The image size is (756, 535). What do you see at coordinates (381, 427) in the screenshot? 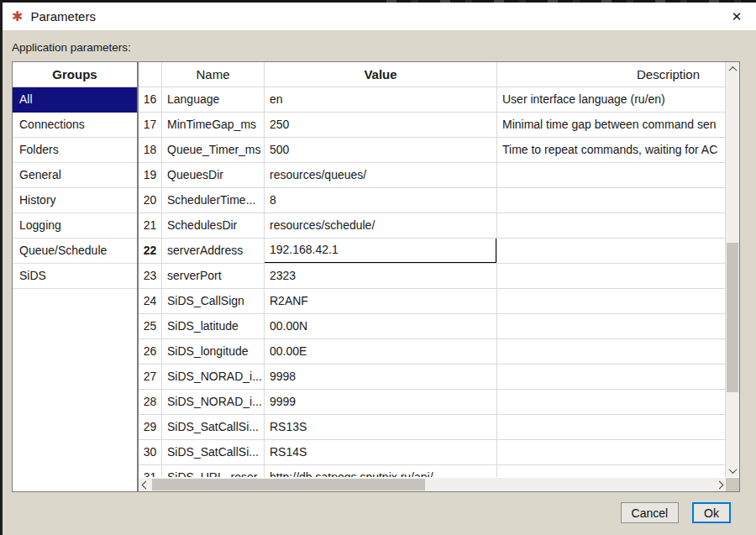
I see `param-value-cell: RS13S` at bounding box center [381, 427].